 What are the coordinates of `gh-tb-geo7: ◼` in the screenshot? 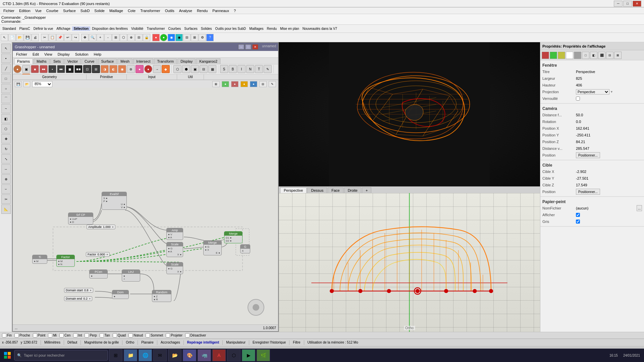 It's located at (70, 69).